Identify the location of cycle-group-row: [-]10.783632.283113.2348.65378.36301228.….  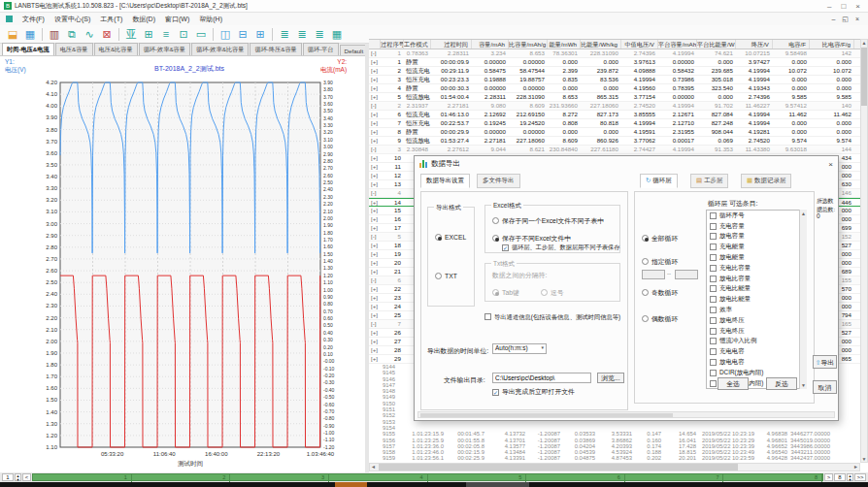
(618, 54).